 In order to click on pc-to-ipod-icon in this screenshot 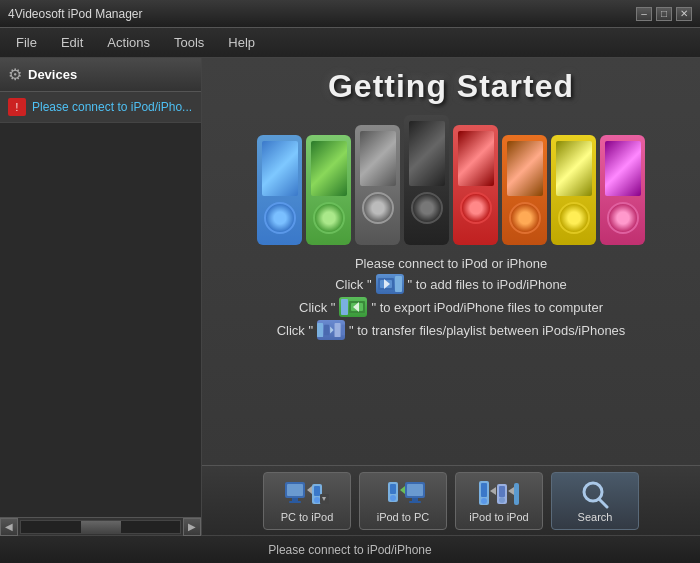, I will do `click(307, 494)`.